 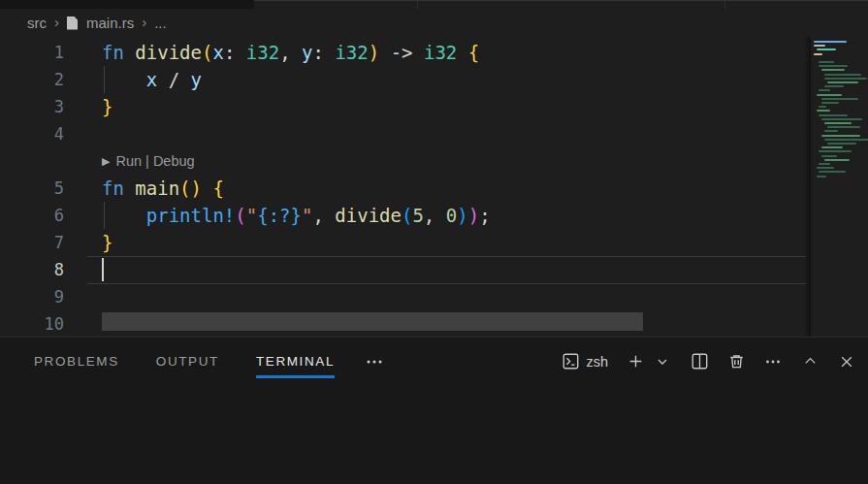 What do you see at coordinates (405, 134) in the screenshot?
I see `code-line-4: 4` at bounding box center [405, 134].